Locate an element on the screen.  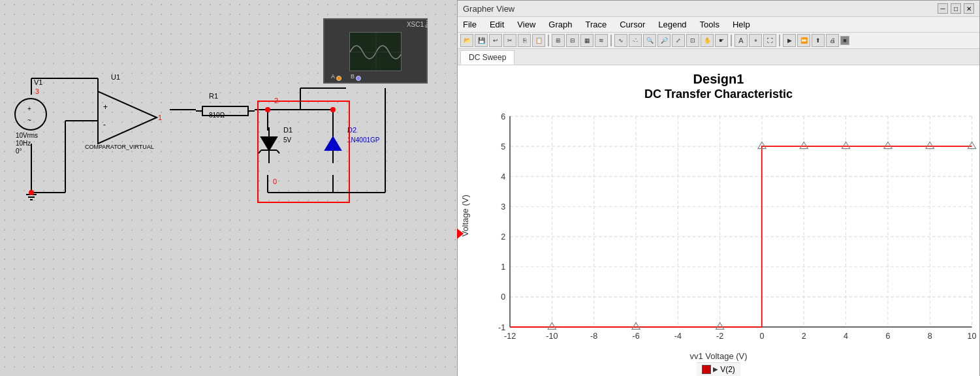
window-controls: ─ □ ✕ is located at coordinates (956, 8).